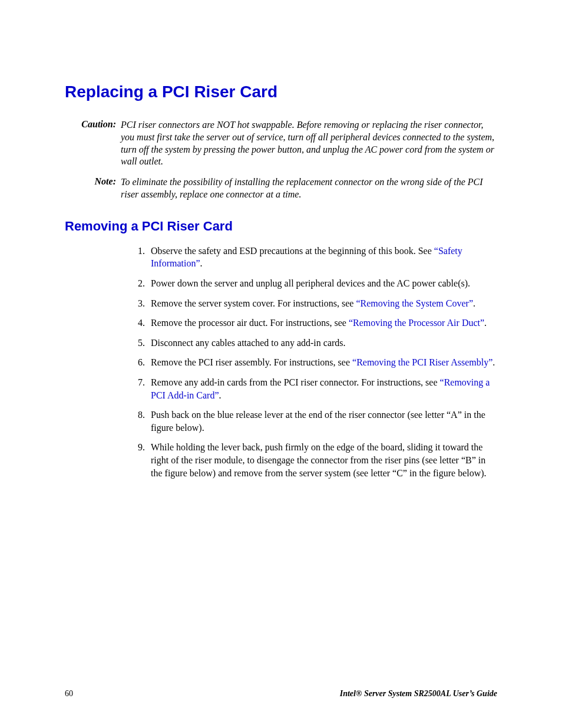 This screenshot has width=562, height=728. Describe the element at coordinates (322, 389) in the screenshot. I see `step-7: Remove any add-in cards from the PCI ris…` at that location.